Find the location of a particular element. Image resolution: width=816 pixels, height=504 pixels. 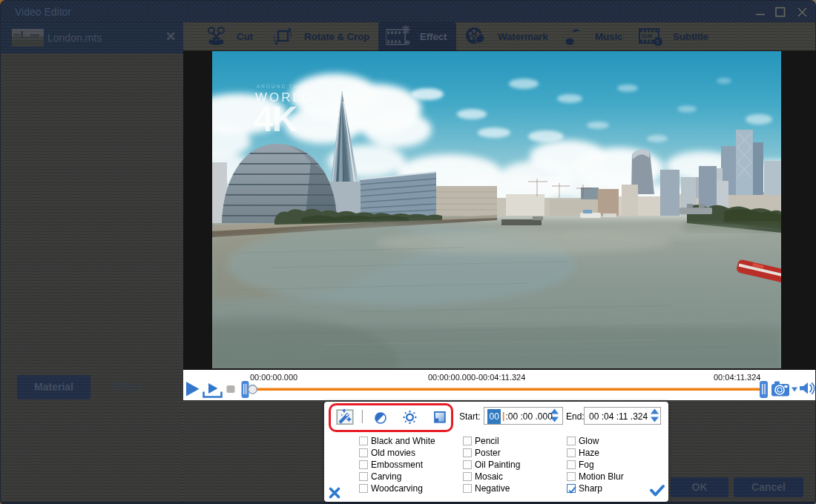

svg-text: SUB is located at coordinates (647, 36).